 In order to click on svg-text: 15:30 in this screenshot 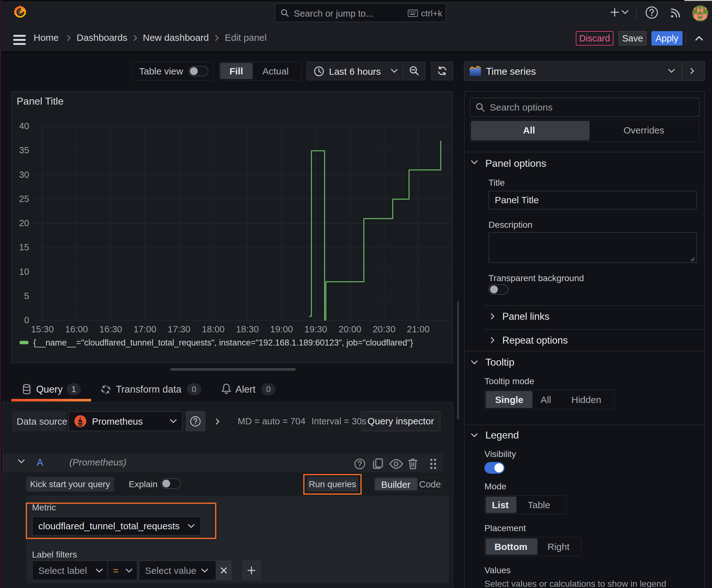, I will do `click(43, 329)`.